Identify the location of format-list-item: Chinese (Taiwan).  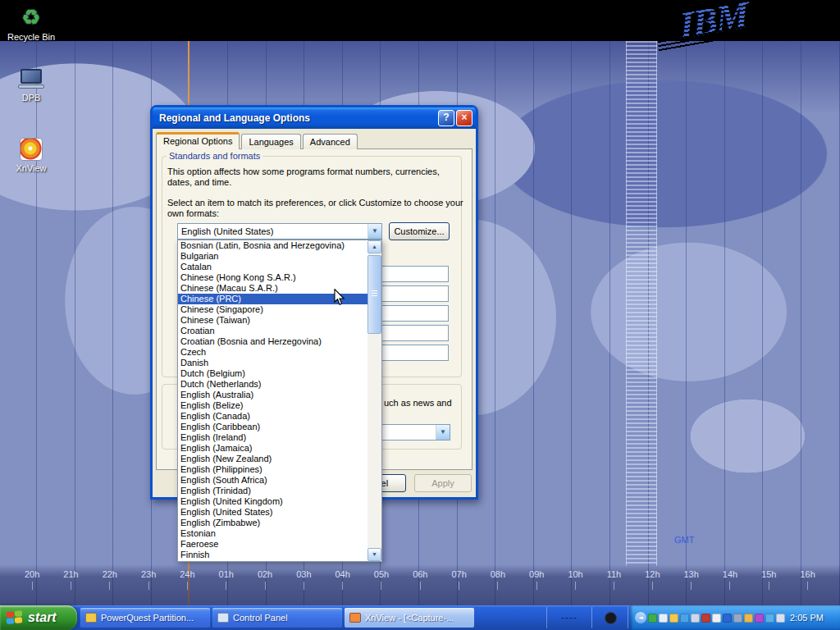
(272, 320).